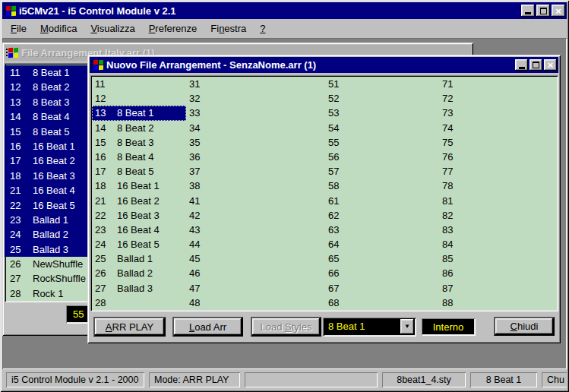  Describe the element at coordinates (324, 258) in the screenshot. I see `arrangement-row: 25Ballad 1456585` at that location.